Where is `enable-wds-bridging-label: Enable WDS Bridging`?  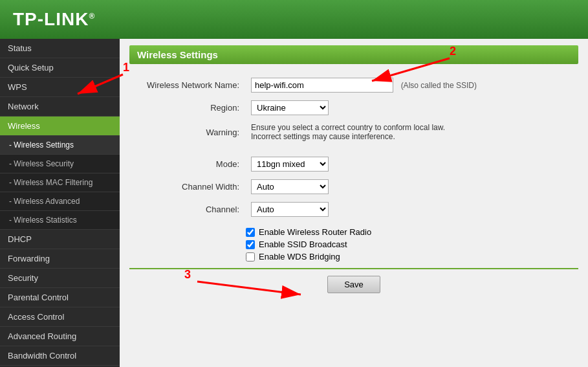 enable-wds-bridging-label: Enable WDS Bridging is located at coordinates (299, 256).